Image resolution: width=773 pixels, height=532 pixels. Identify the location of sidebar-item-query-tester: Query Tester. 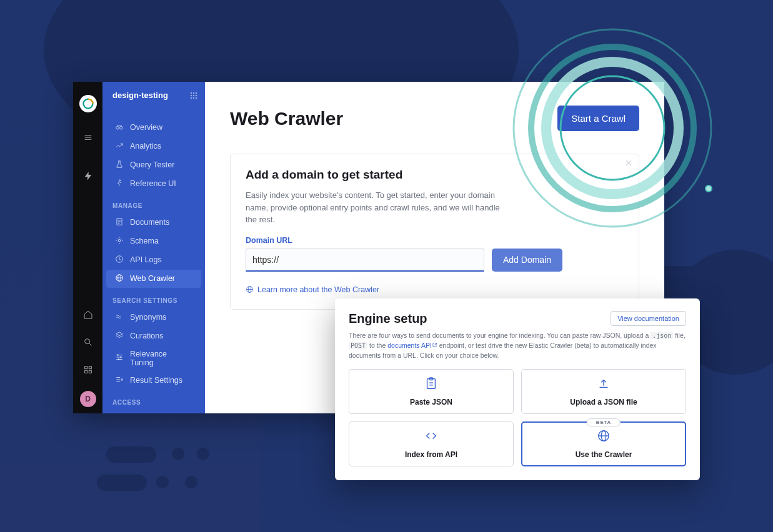
(154, 165).